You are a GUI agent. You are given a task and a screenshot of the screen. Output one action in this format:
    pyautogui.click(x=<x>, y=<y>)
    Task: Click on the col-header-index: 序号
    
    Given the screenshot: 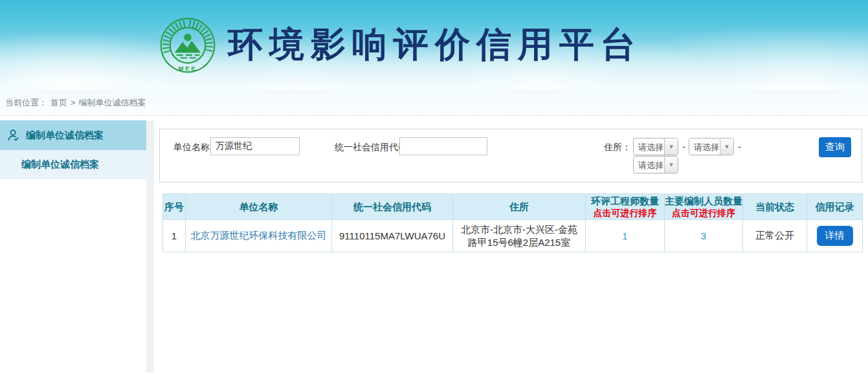 What is the action you would take?
    pyautogui.click(x=175, y=207)
    